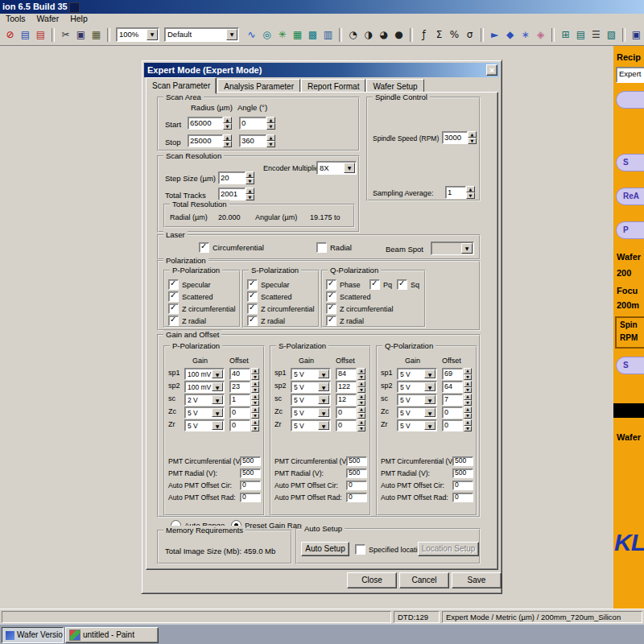 Image resolution: width=644 pixels, height=644 pixels. I want to click on half-circle-icon: ◑, so click(369, 35).